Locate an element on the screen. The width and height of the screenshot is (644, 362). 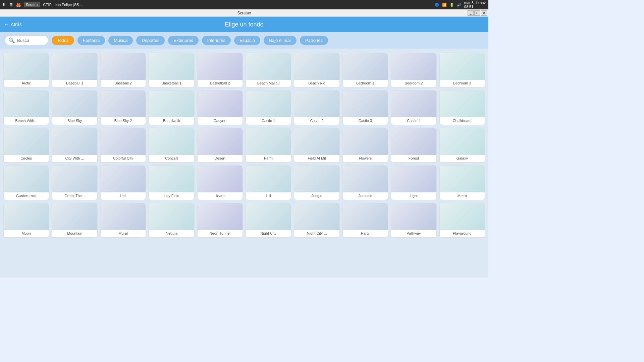
background-item: Desert is located at coordinates (220, 145).